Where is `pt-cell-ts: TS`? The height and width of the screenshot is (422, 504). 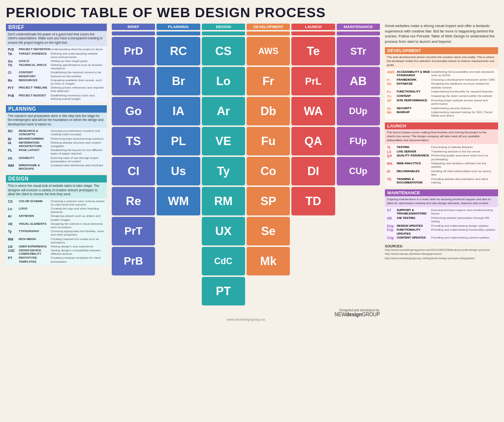 pt-cell-ts: TS is located at coordinates (133, 141).